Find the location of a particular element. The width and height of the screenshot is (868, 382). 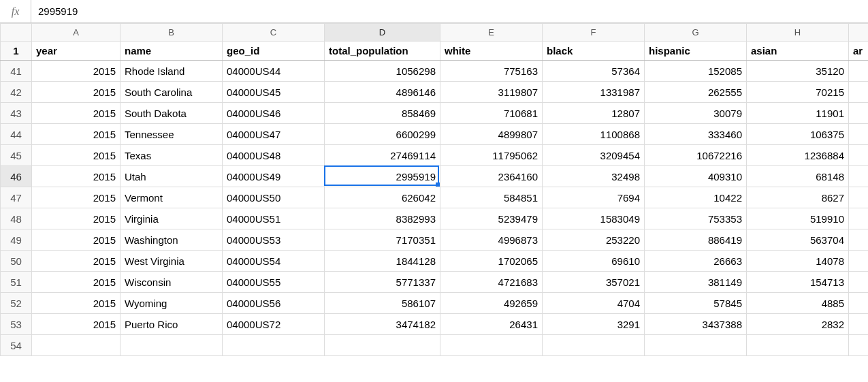

cell: 262555 is located at coordinates (696, 93).